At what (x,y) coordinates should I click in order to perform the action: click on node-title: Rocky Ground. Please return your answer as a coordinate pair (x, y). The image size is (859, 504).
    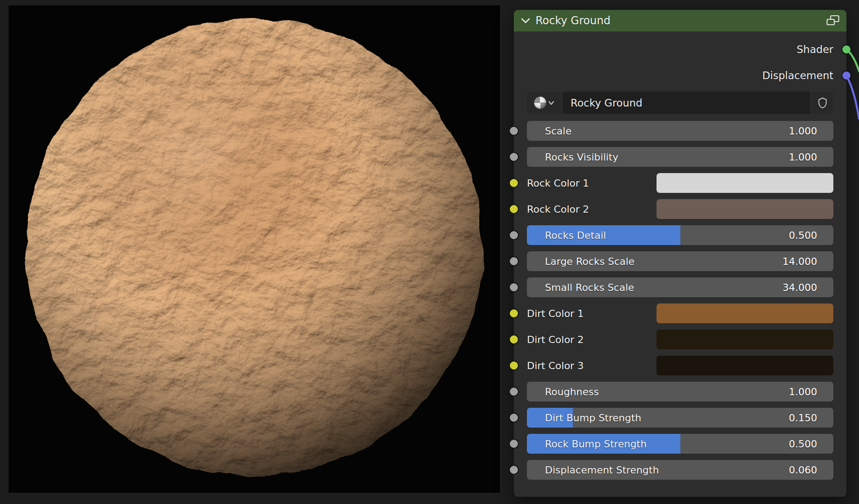
    Looking at the image, I should click on (573, 21).